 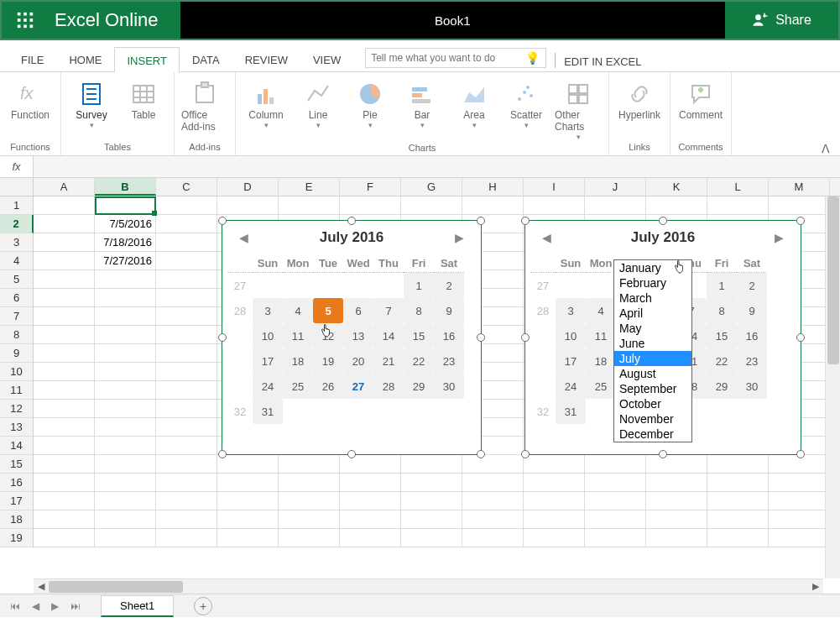 What do you see at coordinates (352, 238) in the screenshot?
I see `calendar-title: July 2016` at bounding box center [352, 238].